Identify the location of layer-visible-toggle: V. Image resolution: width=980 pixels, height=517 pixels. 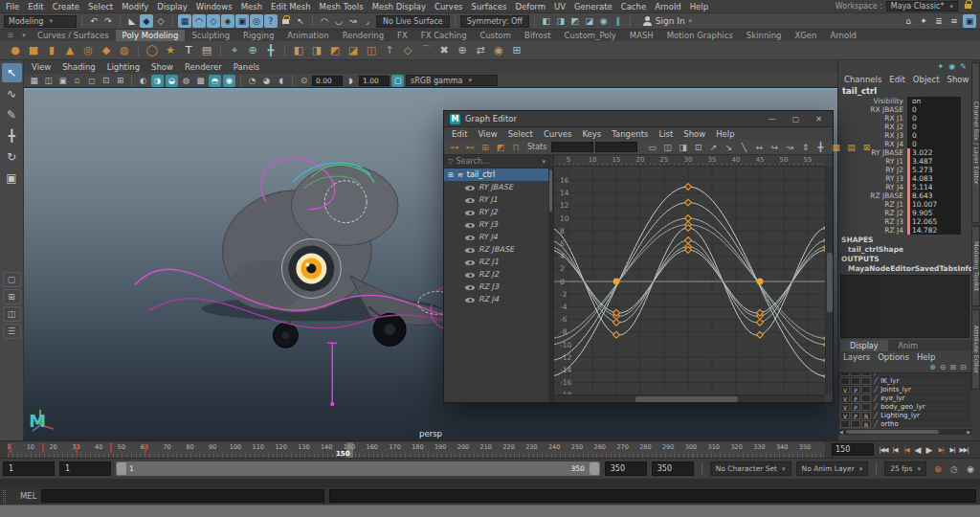
(845, 407).